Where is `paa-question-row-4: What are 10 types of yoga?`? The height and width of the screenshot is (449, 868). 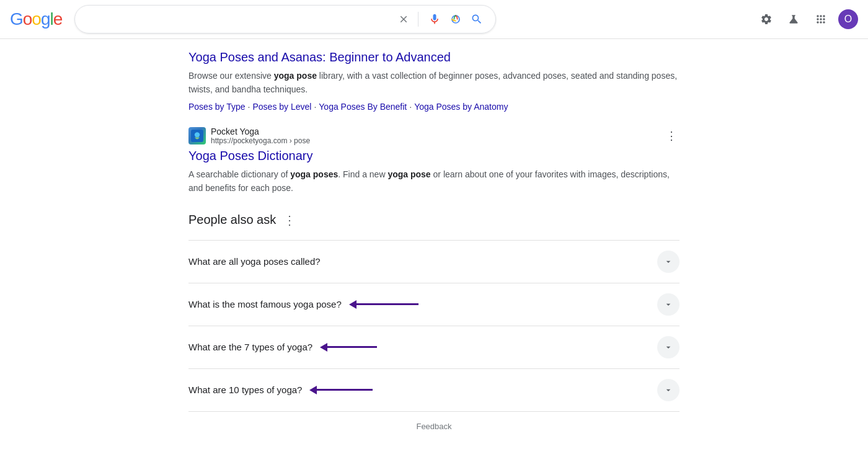
paa-question-row-4: What are 10 types of yoga? is located at coordinates (423, 389).